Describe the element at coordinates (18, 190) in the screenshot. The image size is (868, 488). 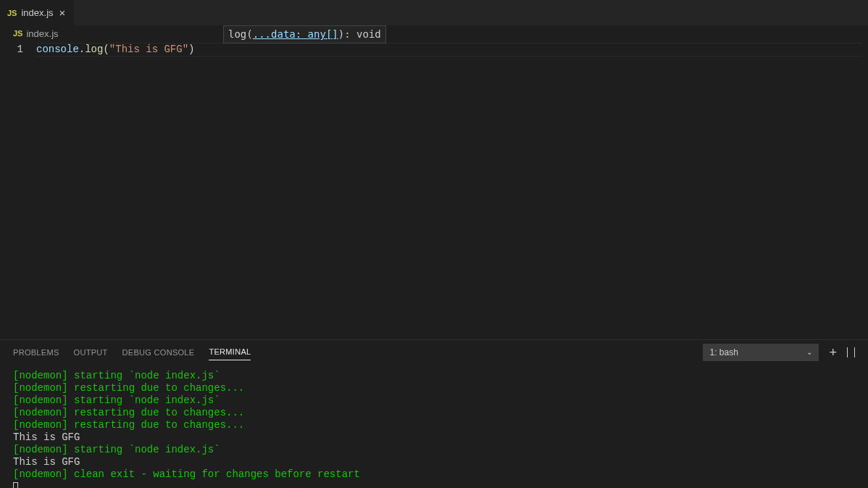
I see `line-gutter: 1` at that location.